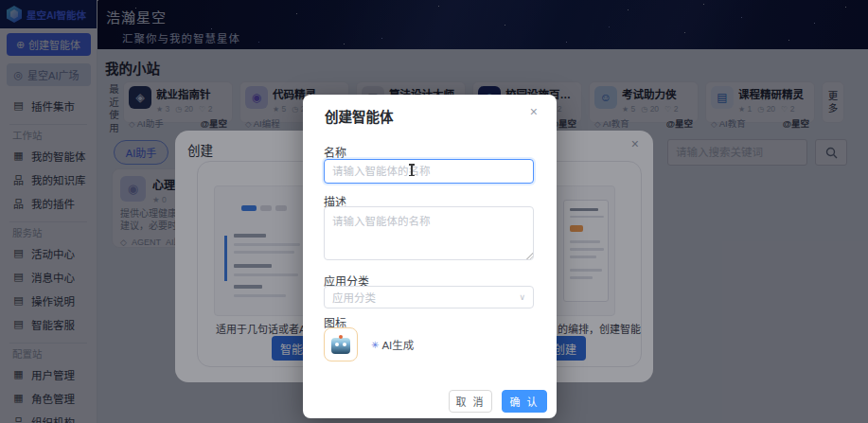 Image resolution: width=868 pixels, height=423 pixels. Describe the element at coordinates (335, 151) in the screenshot. I see `name-label: 名称` at that location.